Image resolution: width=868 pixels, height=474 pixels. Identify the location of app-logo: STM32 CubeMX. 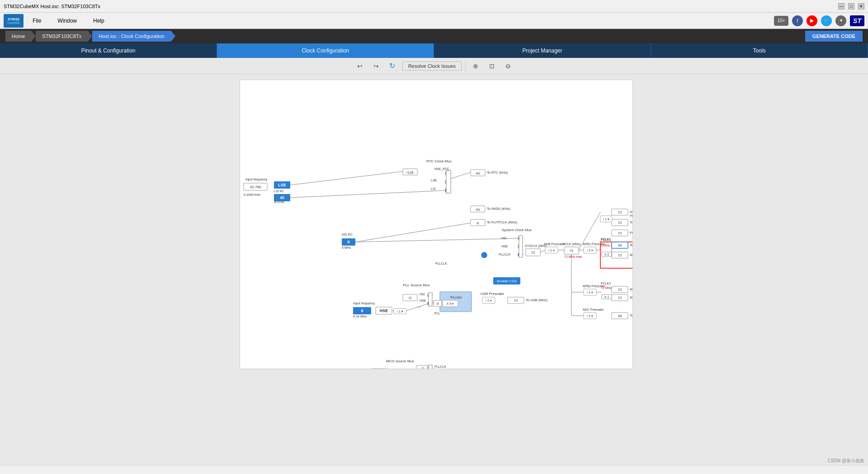
(14, 21).